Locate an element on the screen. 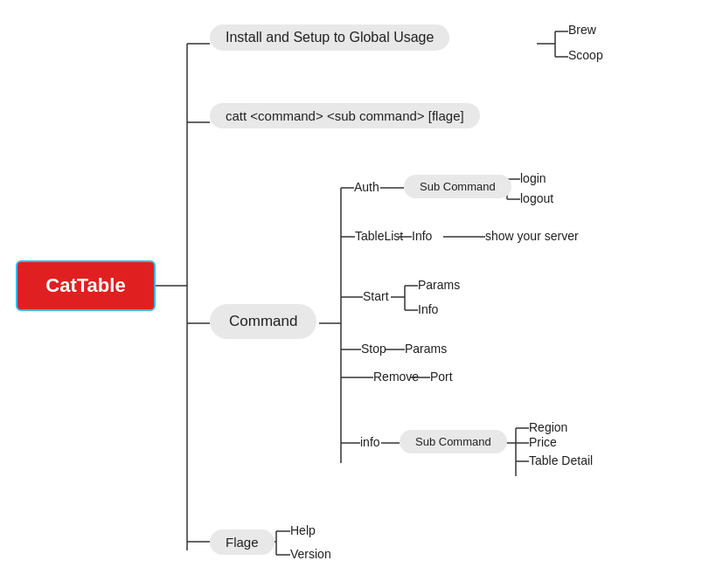 This screenshot has width=716, height=588. info-tablelist-node: Info is located at coordinates (421, 236).